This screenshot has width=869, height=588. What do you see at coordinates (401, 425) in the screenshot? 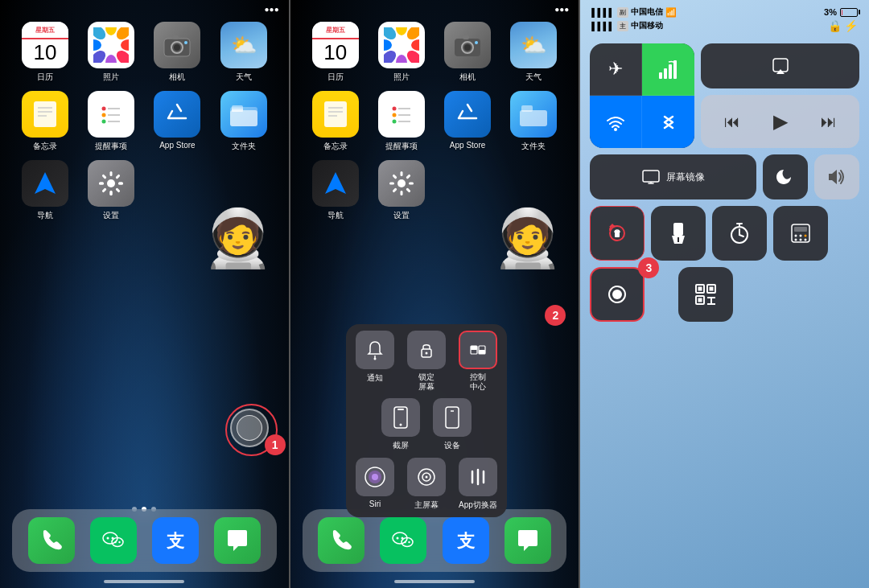
I see `menu-screenshot: 截屏` at bounding box center [401, 425].